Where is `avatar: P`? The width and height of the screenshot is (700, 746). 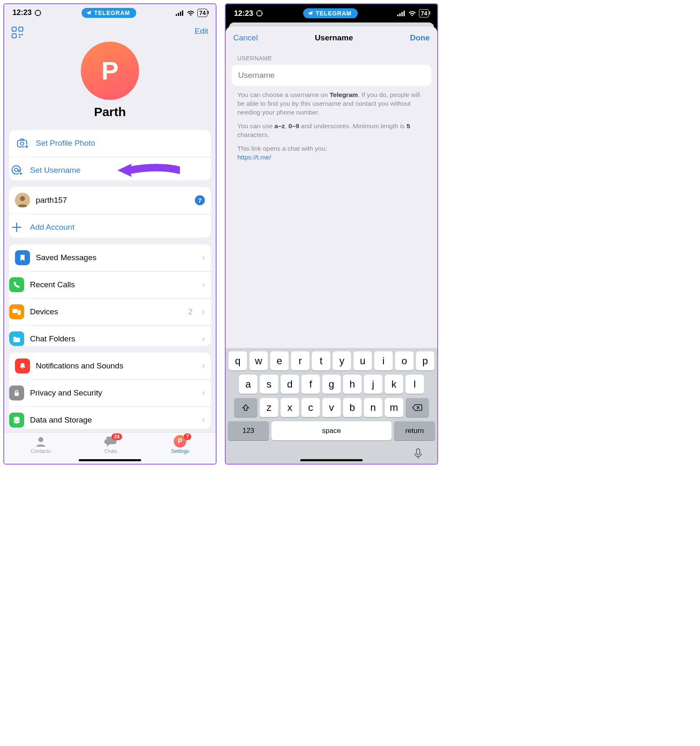
avatar: P is located at coordinates (110, 71).